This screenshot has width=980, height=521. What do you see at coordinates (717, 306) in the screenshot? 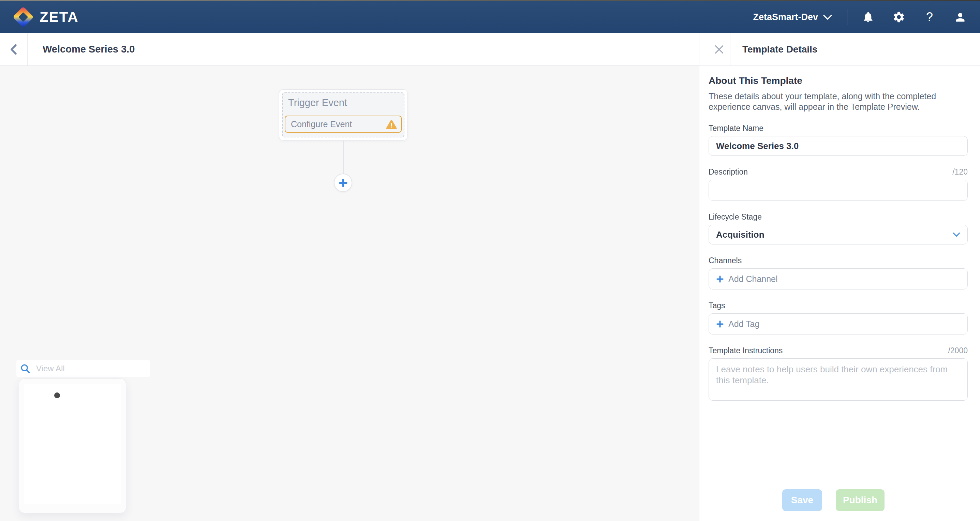
I see `tags-label: Tags` at bounding box center [717, 306].